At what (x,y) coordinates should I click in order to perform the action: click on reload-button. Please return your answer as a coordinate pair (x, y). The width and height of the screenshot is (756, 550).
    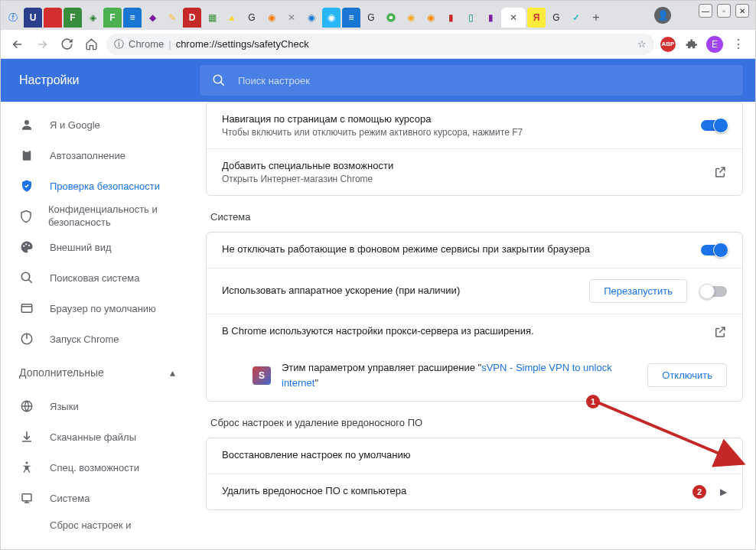
    Looking at the image, I should click on (67, 44).